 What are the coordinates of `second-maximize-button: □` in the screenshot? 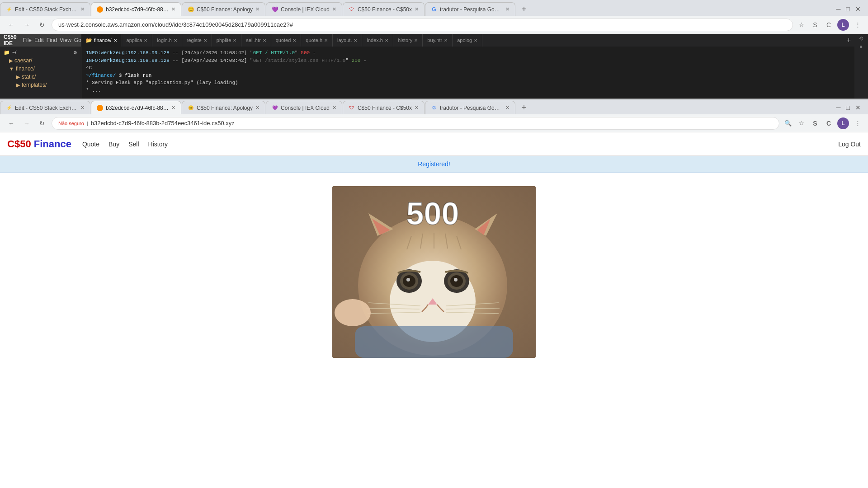 It's located at (848, 108).